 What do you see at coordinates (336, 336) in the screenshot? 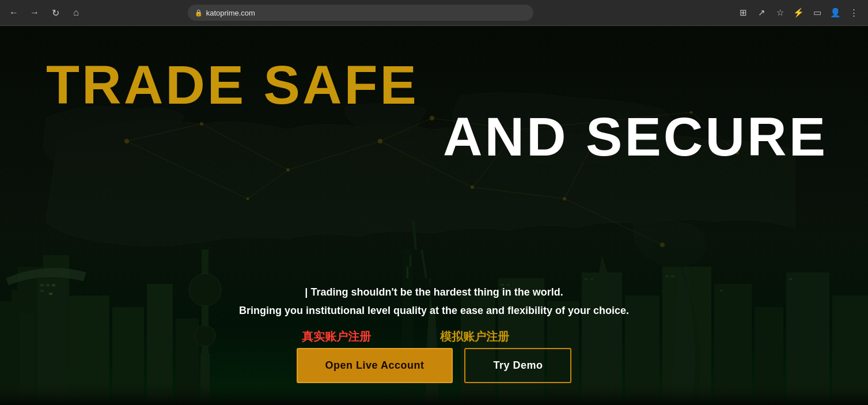
I see `chinese-label-live: 真实账户注册` at bounding box center [336, 336].